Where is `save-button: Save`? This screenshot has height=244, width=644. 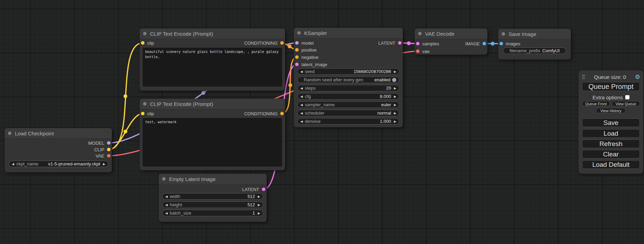 save-button: Save is located at coordinates (611, 123).